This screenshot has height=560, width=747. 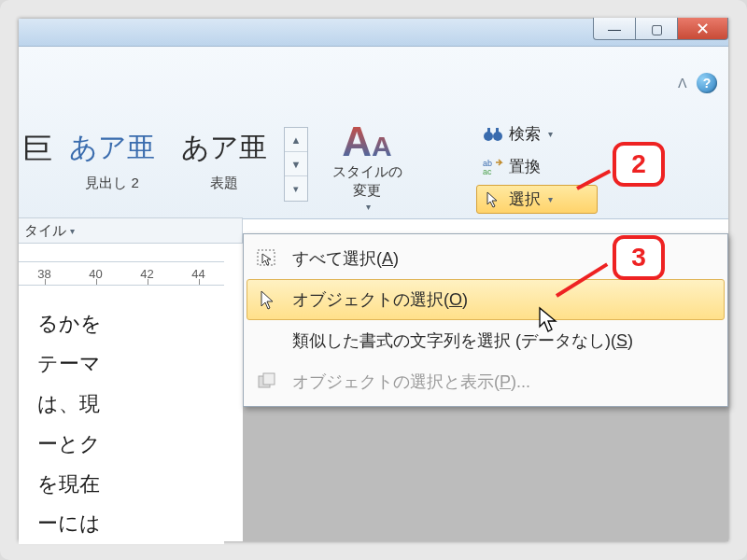 I want to click on doc-line: ーには, so click(x=126, y=525).